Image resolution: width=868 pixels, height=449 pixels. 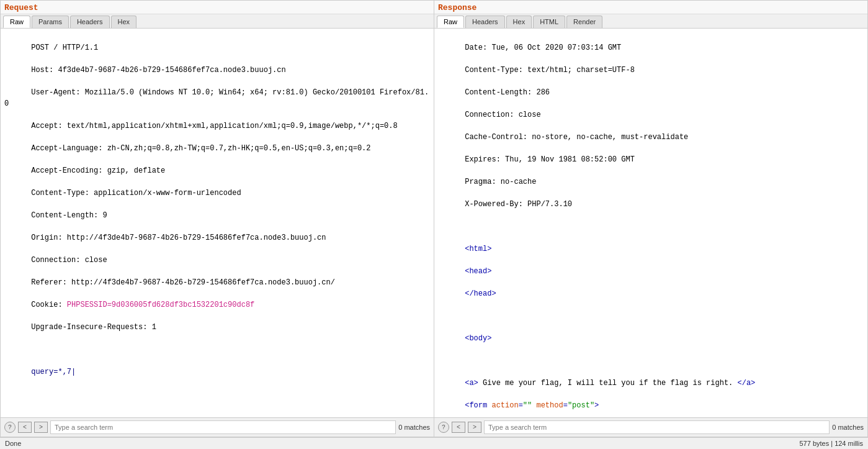 What do you see at coordinates (503, 115) in the screenshot?
I see `response-header-4: Connection: close` at bounding box center [503, 115].